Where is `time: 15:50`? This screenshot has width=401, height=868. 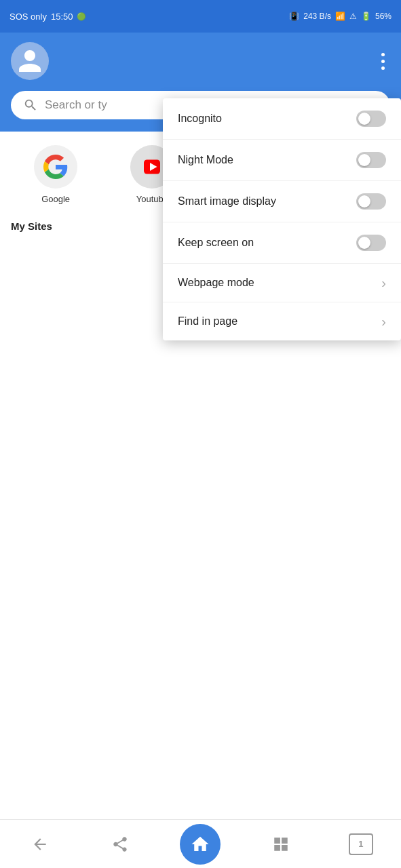
time: 15:50 is located at coordinates (62, 16).